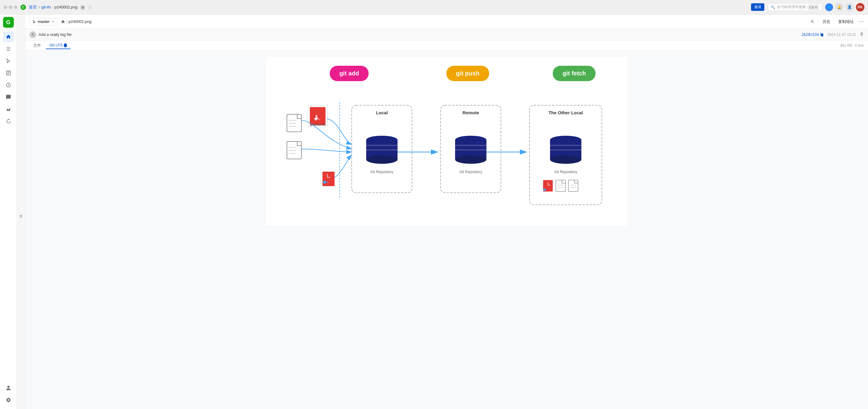 The height and width of the screenshot is (409, 868). Describe the element at coordinates (8, 37) in the screenshot. I see `sidebar-item-home` at that location.